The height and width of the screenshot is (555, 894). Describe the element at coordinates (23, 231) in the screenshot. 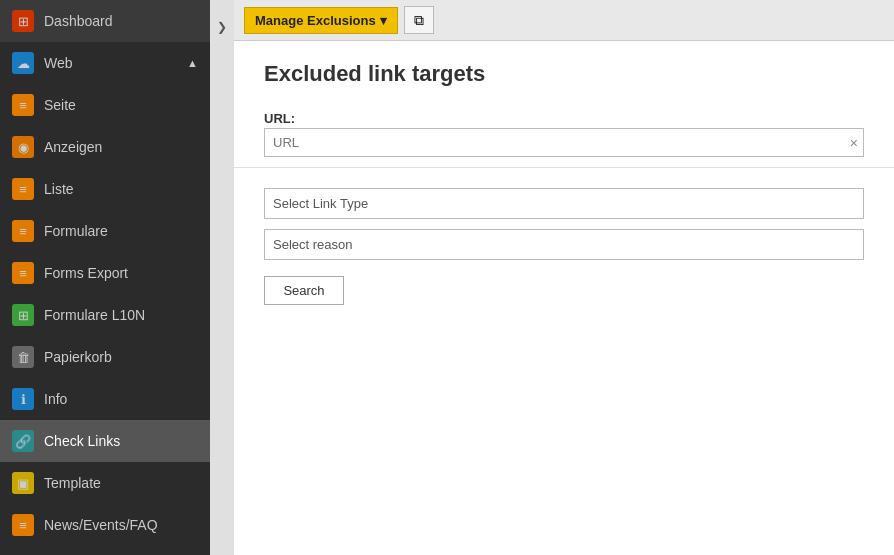

I see `formulare-icon: ≡` at that location.